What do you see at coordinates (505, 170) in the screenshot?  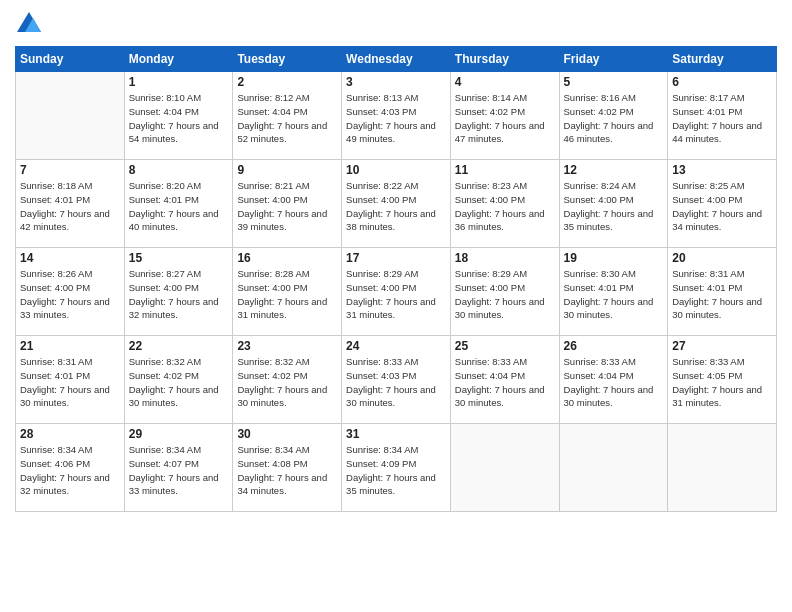 I see `day-number: 11` at bounding box center [505, 170].